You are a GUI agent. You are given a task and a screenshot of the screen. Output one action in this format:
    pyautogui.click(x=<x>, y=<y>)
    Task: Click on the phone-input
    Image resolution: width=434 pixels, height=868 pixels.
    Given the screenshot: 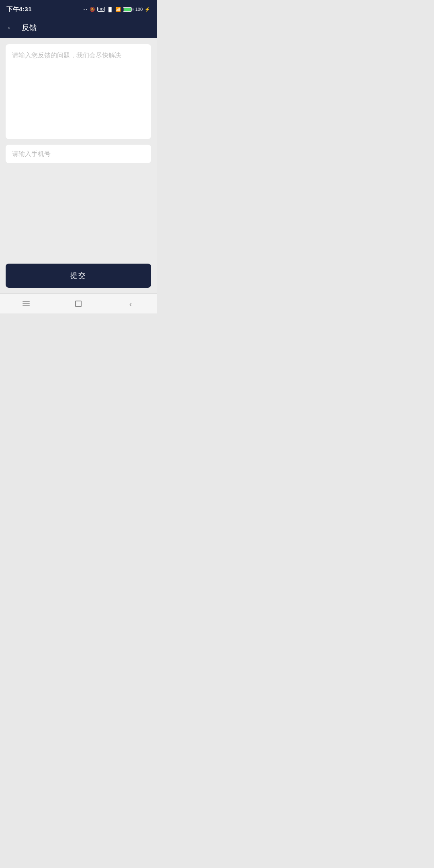 What is the action you would take?
    pyautogui.click(x=78, y=154)
    